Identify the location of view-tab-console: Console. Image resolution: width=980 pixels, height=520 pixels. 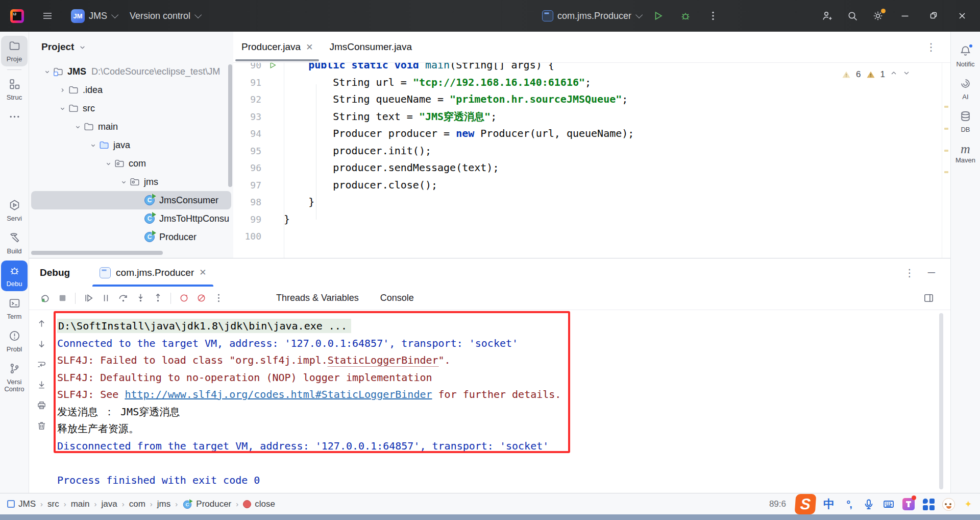
(397, 298).